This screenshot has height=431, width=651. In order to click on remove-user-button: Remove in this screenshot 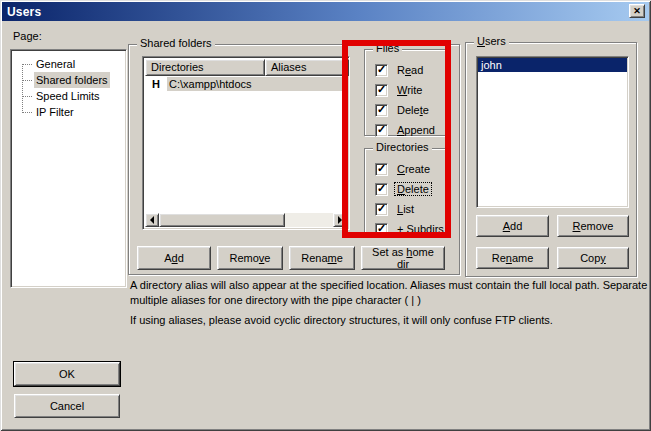, I will do `click(593, 226)`.